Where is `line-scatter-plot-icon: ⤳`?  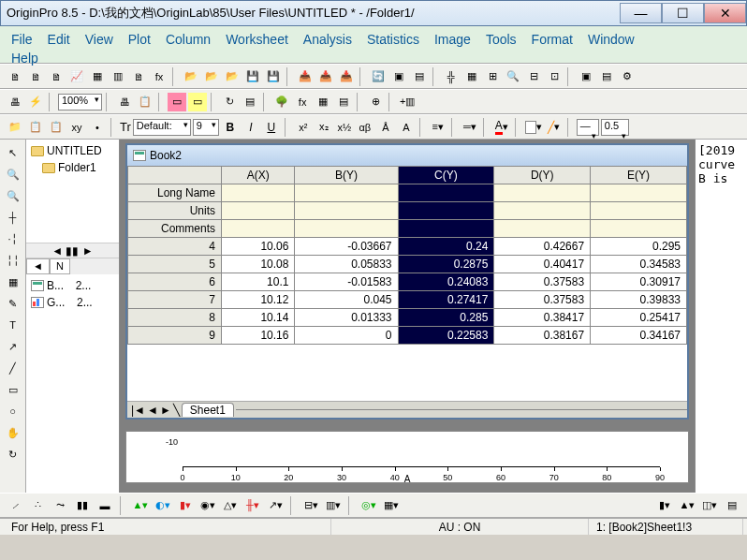 line-scatter-plot-icon: ⤳ is located at coordinates (60, 506).